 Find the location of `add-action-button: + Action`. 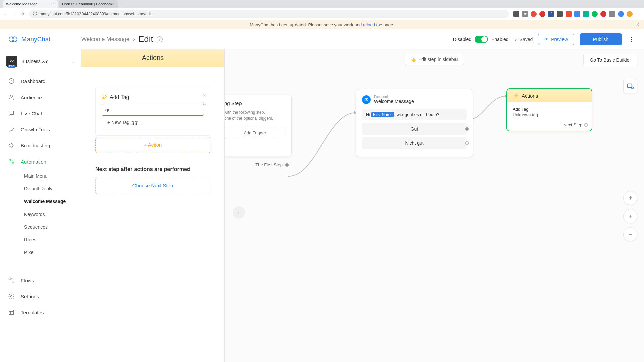

add-action-button: + Action is located at coordinates (153, 145).